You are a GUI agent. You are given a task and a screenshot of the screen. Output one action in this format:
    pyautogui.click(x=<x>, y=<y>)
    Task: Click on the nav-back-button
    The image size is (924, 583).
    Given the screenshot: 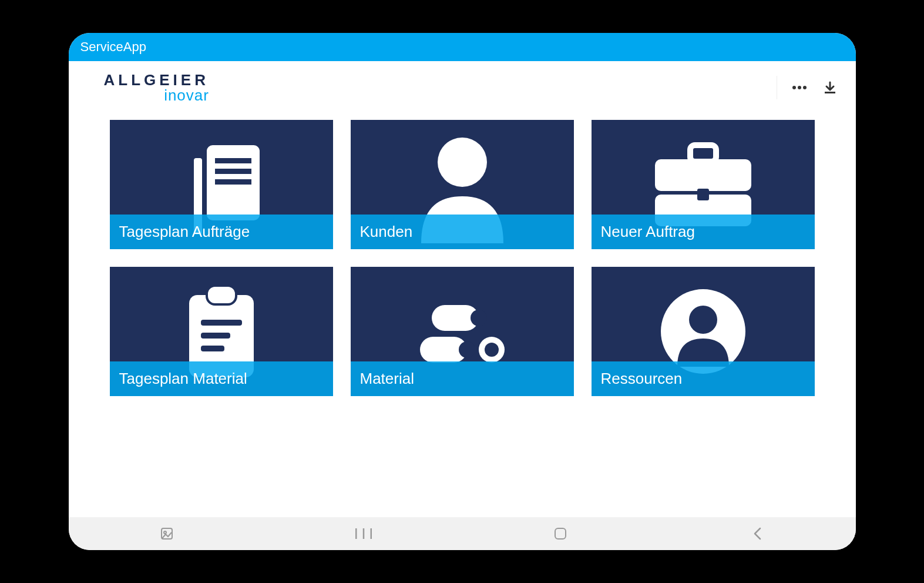 What is the action you would take?
    pyautogui.click(x=757, y=534)
    